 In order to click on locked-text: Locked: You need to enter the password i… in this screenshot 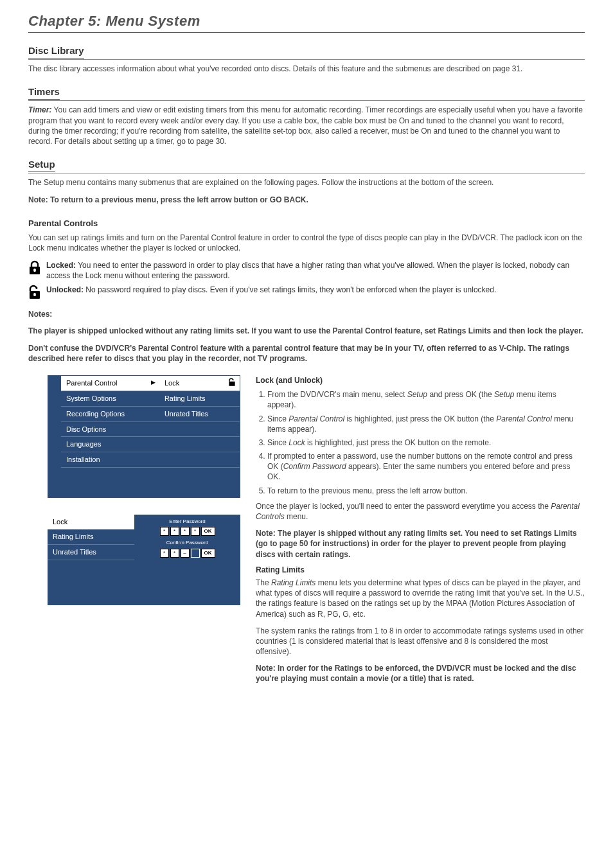, I will do `click(315, 270)`.